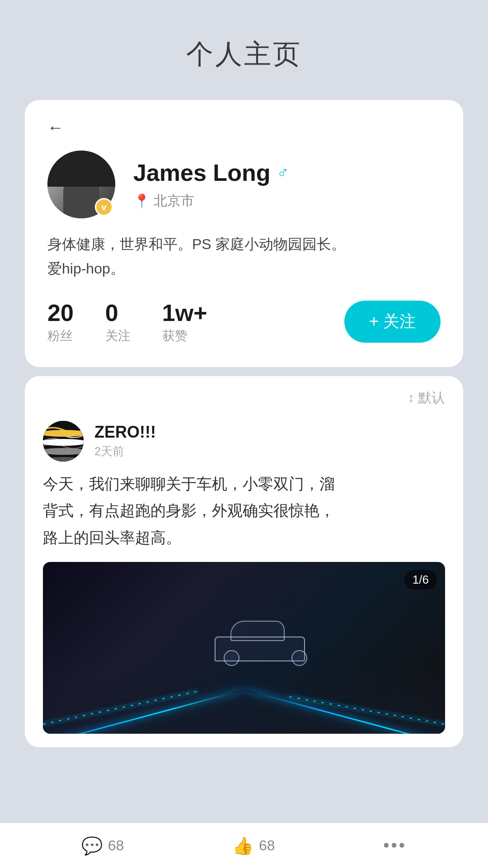 This screenshot has height=868, width=488. I want to click on follow-button: + 关注, so click(392, 322).